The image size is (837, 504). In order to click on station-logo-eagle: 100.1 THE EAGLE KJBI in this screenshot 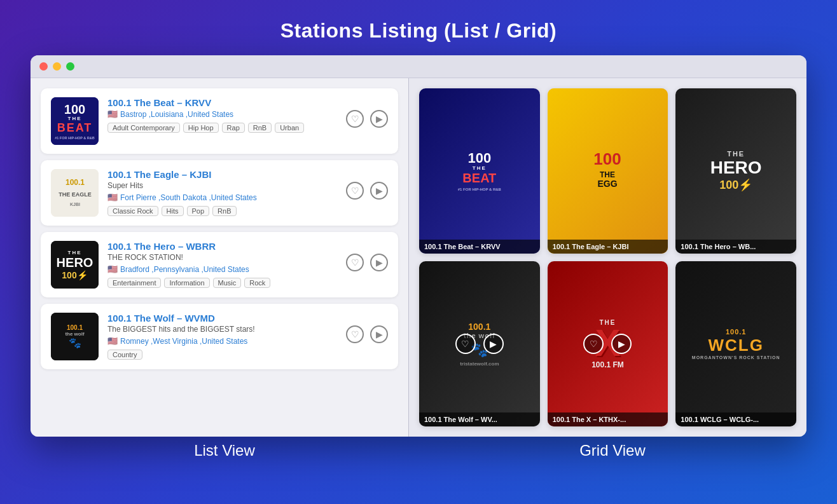, I will do `click(75, 193)`.